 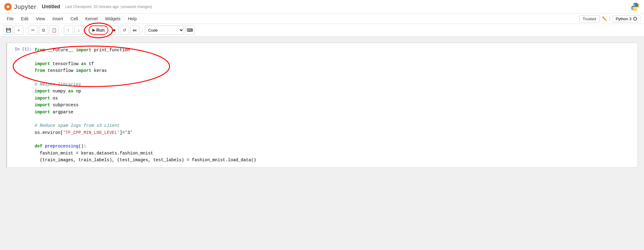 What do you see at coordinates (8, 7) in the screenshot?
I see `jupyter-logo-icon` at bounding box center [8, 7].